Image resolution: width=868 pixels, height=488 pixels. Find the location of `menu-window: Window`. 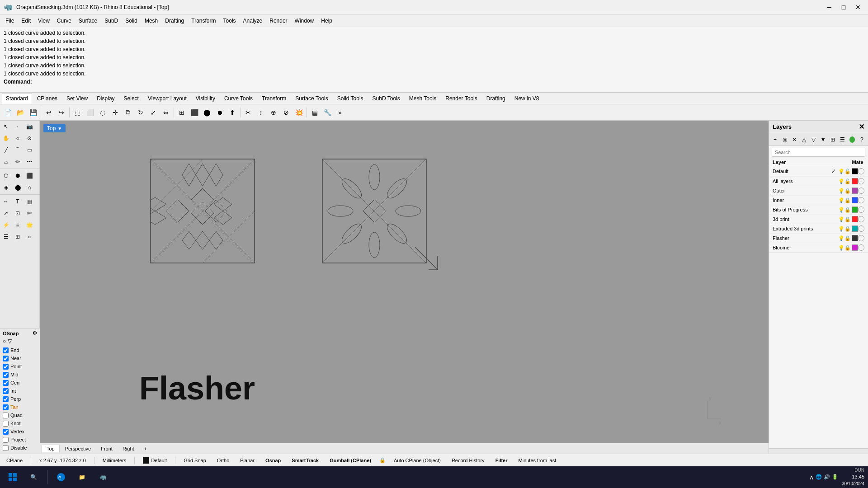

menu-window: Window is located at coordinates (305, 21).